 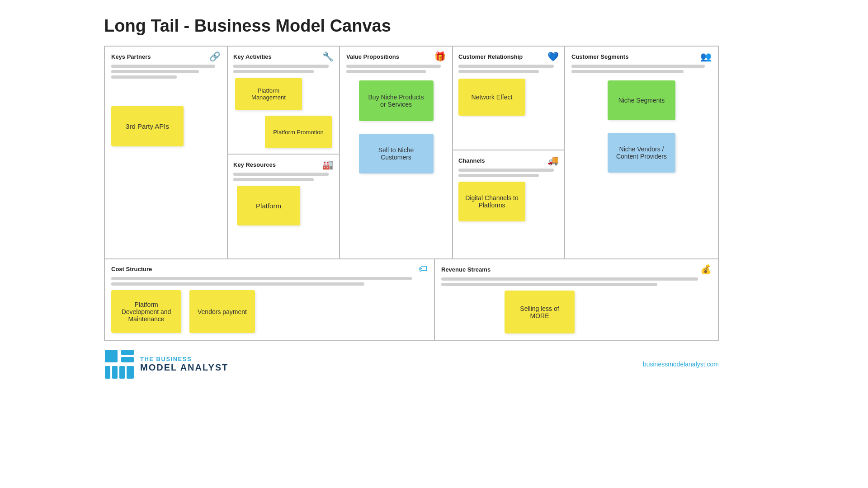 What do you see at coordinates (283, 100) in the screenshot?
I see `key-activities-top: Key Activities 🔧 Platform Management` at bounding box center [283, 100].